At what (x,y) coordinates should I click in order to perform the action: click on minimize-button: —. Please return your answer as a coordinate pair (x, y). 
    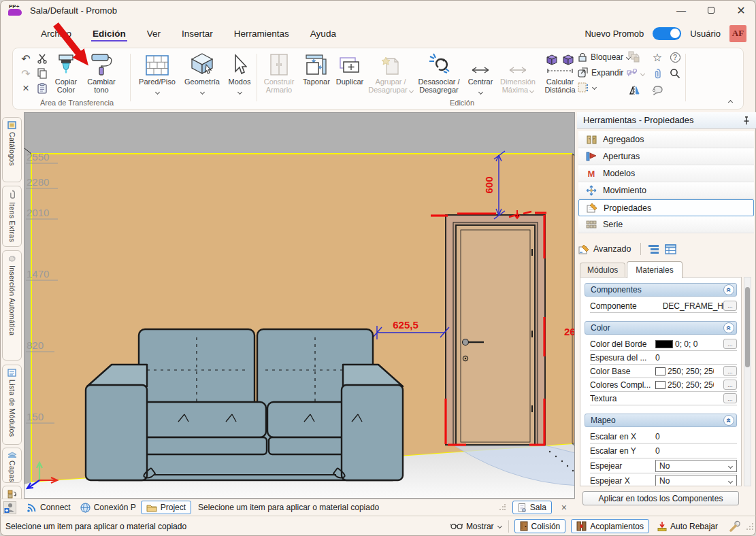
    Looking at the image, I should click on (681, 10).